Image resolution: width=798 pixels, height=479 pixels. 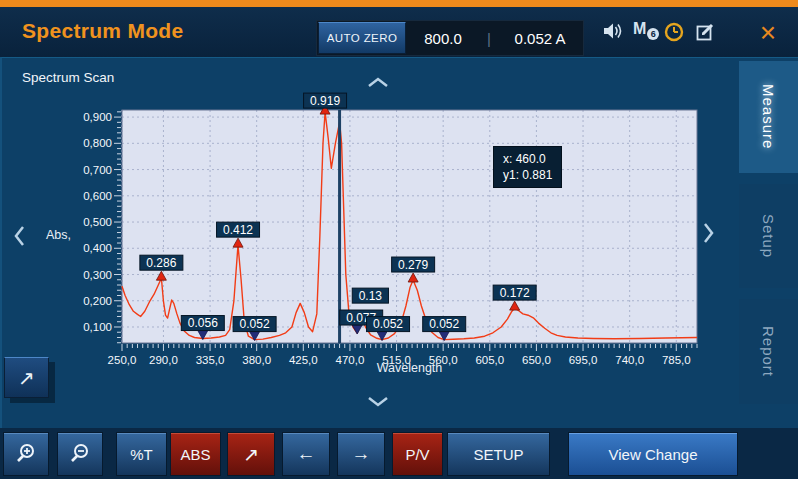 What do you see at coordinates (378, 402) in the screenshot?
I see `chevron-down-icon` at bounding box center [378, 402].